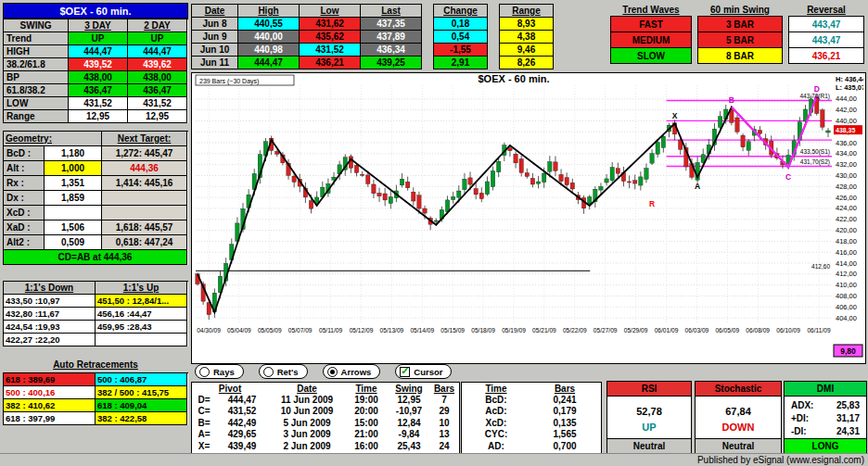 The height and width of the screenshot is (466, 868). I want to click on svg-text: 06/03/09, so click(697, 330).